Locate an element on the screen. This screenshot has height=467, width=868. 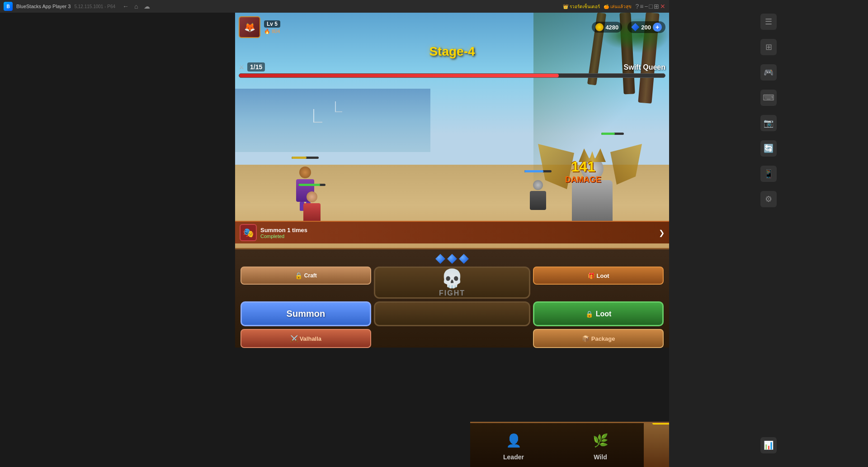
sidebar-tool-9: 📊 is located at coordinates (769, 445).